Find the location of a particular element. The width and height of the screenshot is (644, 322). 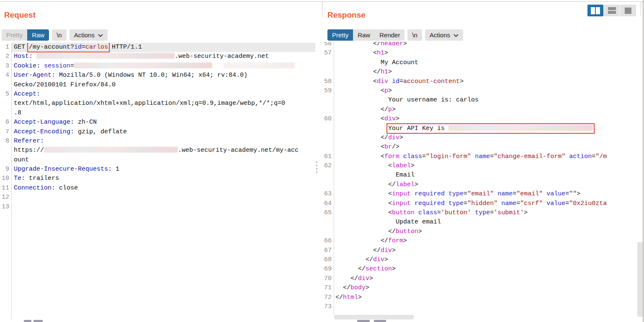

response-newline-toggle: \n is located at coordinates (415, 35).